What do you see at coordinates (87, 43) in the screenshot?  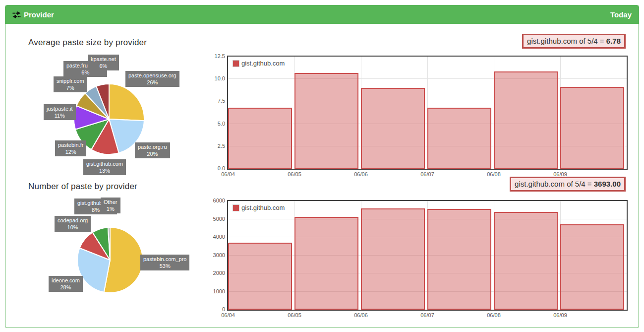 I see `pie1-title: Average paste size by provider` at bounding box center [87, 43].